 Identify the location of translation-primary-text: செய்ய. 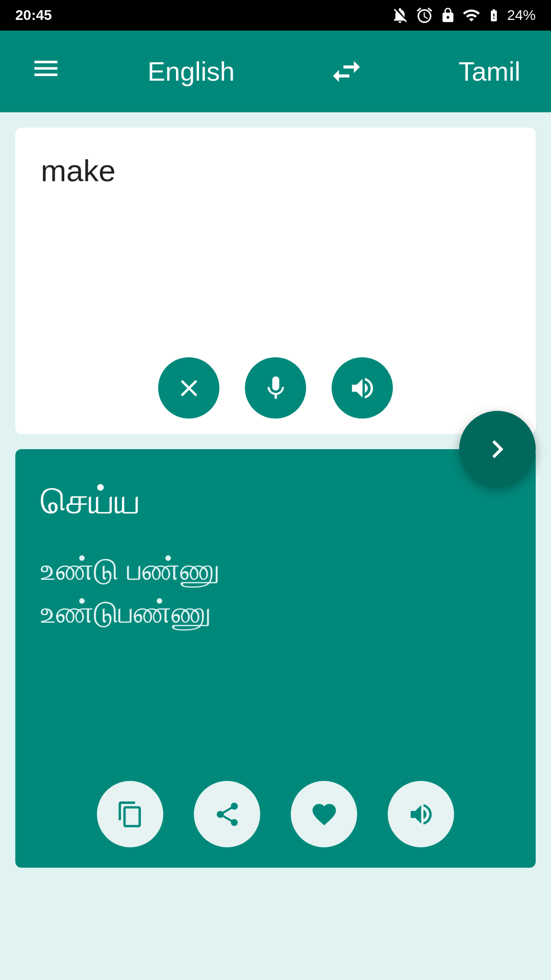
(276, 501).